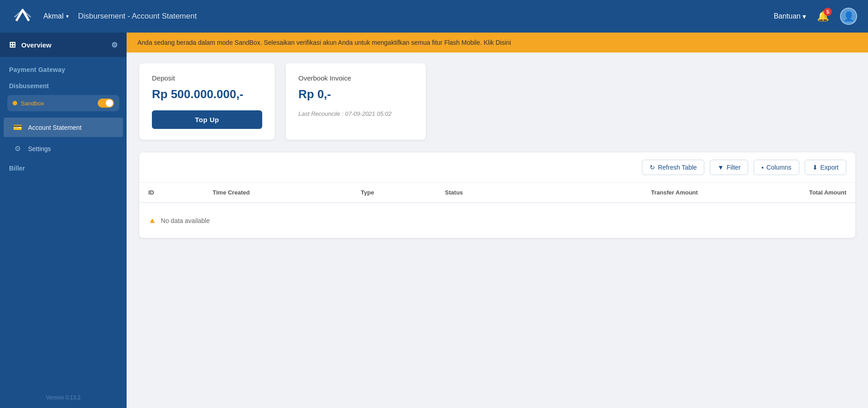  What do you see at coordinates (23, 16) in the screenshot?
I see `app-logo` at bounding box center [23, 16].